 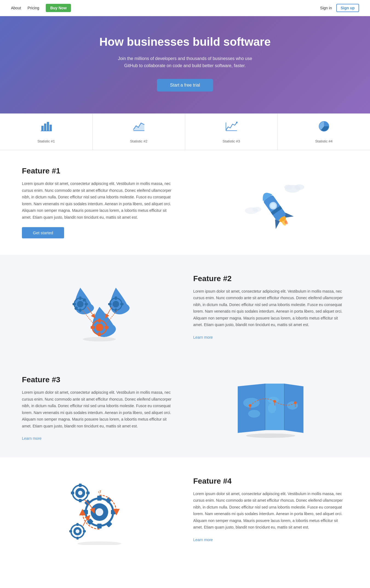 I want to click on nav-link-pricing: Pricing, so click(x=33, y=8).